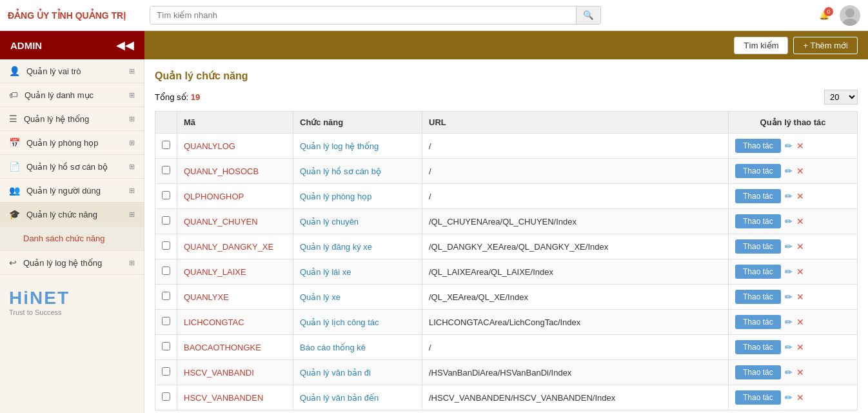 The height and width of the screenshot is (413, 868). I want to click on sidebar-item-quanly-phonghop: 📅 Quản lý phòng họp ⊞, so click(72, 143).